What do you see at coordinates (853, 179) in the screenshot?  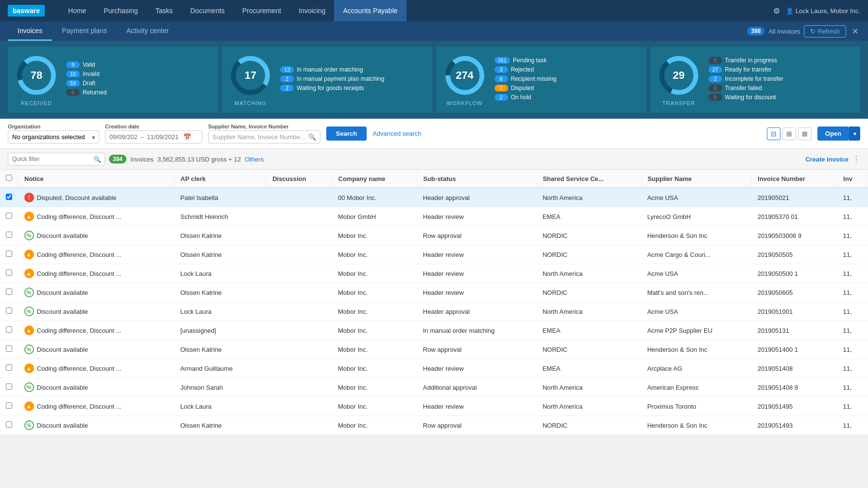 I see `th-inv: Inv` at bounding box center [853, 179].